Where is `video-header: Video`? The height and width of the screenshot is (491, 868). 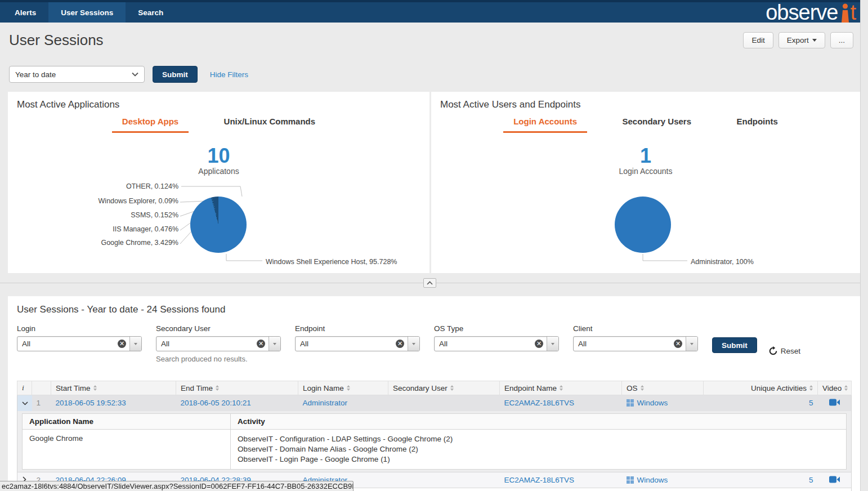
video-header: Video is located at coordinates (835, 389).